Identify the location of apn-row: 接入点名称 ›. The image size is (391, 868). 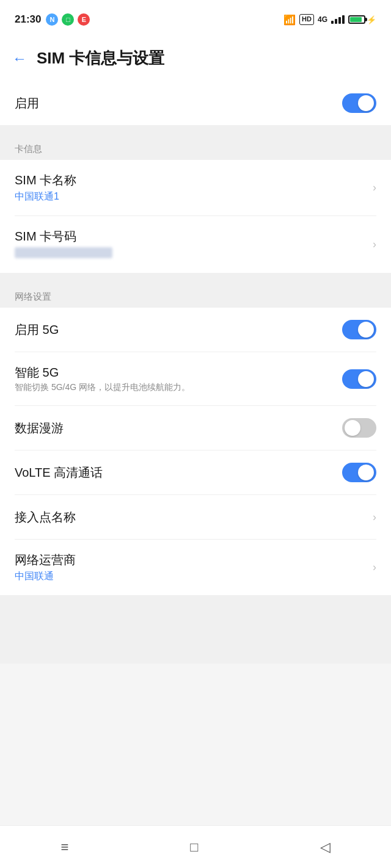
(196, 517).